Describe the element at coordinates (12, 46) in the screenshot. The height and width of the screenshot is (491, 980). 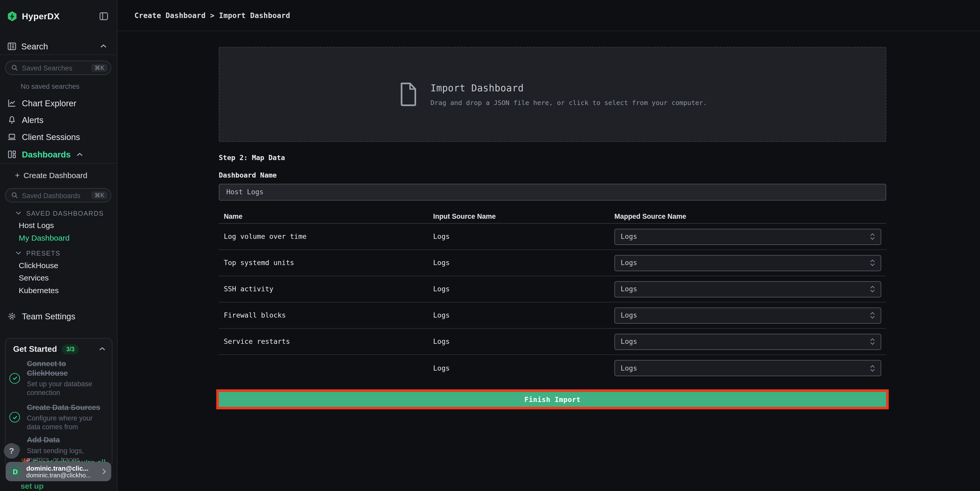
I see `search-panel-icon` at that location.